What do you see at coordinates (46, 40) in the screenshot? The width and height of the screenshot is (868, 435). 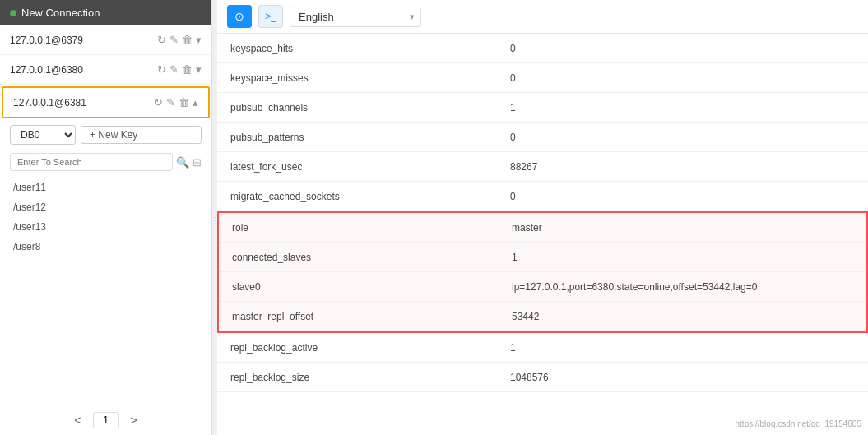 I see `connection-name-1: 127.0.0.1@6379` at bounding box center [46, 40].